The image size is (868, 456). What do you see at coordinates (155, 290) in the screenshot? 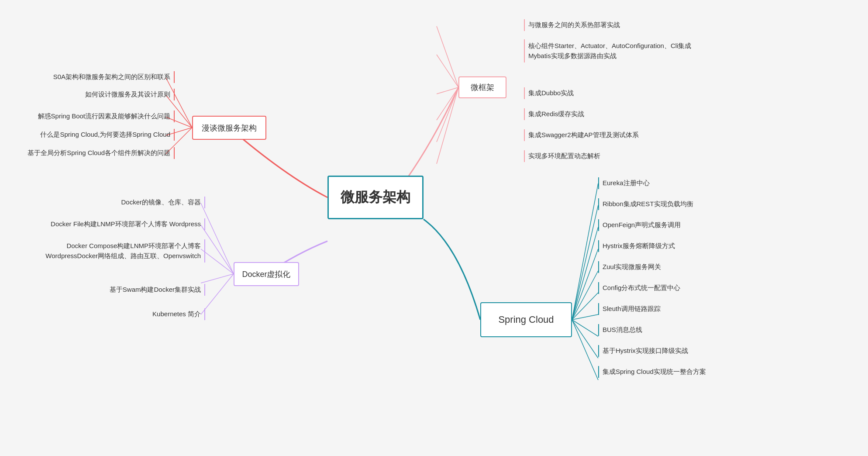
I see `list-item: 基于Swam构建Docker集群实战` at bounding box center [155, 290].